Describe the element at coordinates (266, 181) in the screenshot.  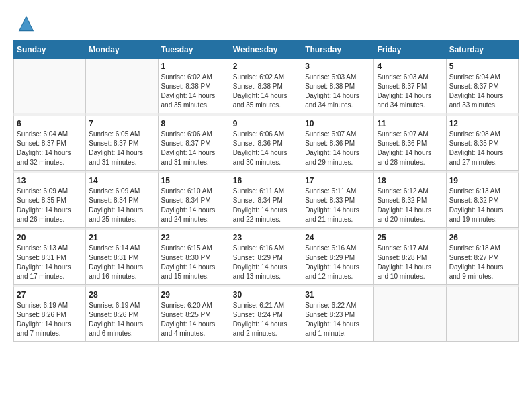
I see `day-number: 16` at that location.